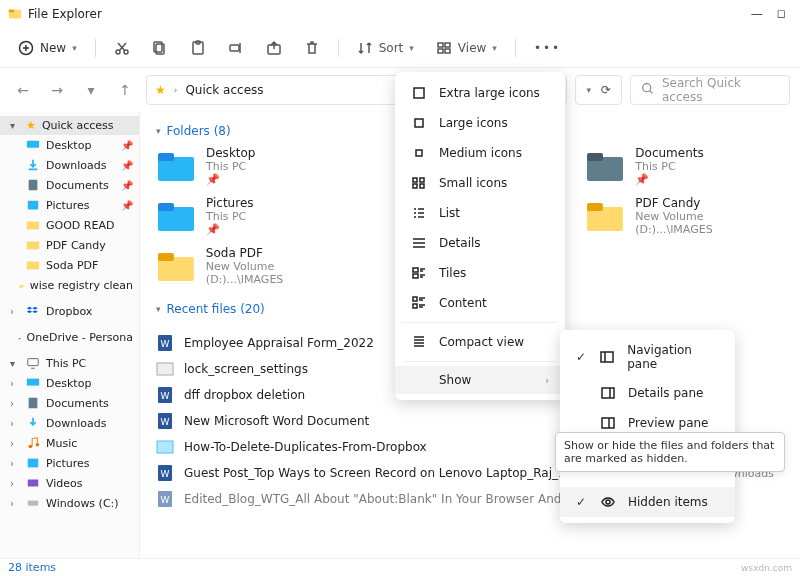  Describe the element at coordinates (125, 90) in the screenshot. I see `up-button: ↑` at that location.